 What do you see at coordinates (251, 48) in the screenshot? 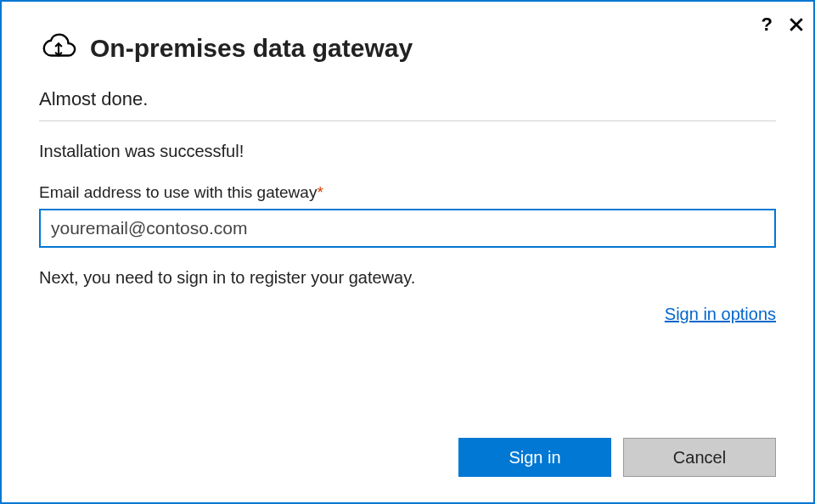
I see `dialog-title: On-premises data gateway` at bounding box center [251, 48].